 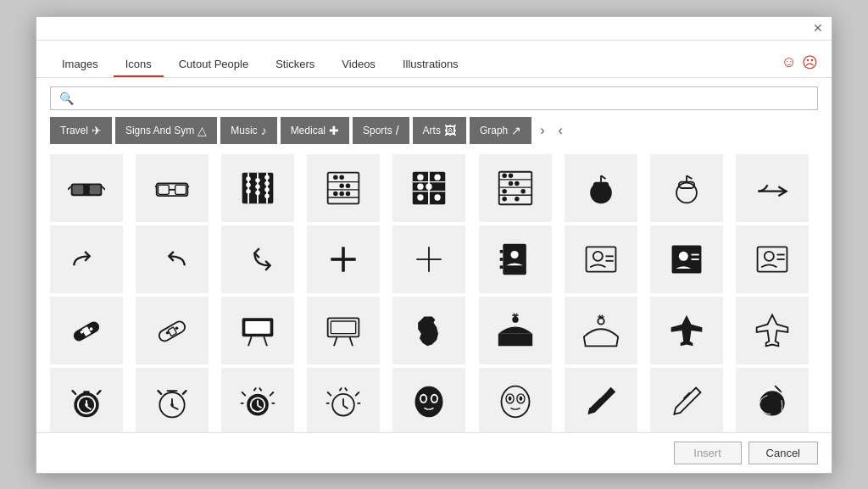 I want to click on category-signs: Signs And Sym △, so click(x=166, y=131).